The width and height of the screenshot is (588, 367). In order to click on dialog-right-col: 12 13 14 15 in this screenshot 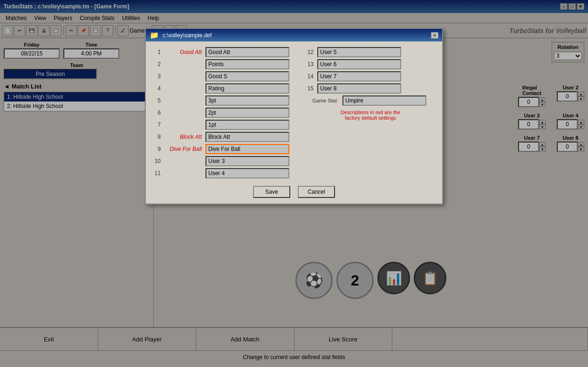, I will do `click(370, 114)`.